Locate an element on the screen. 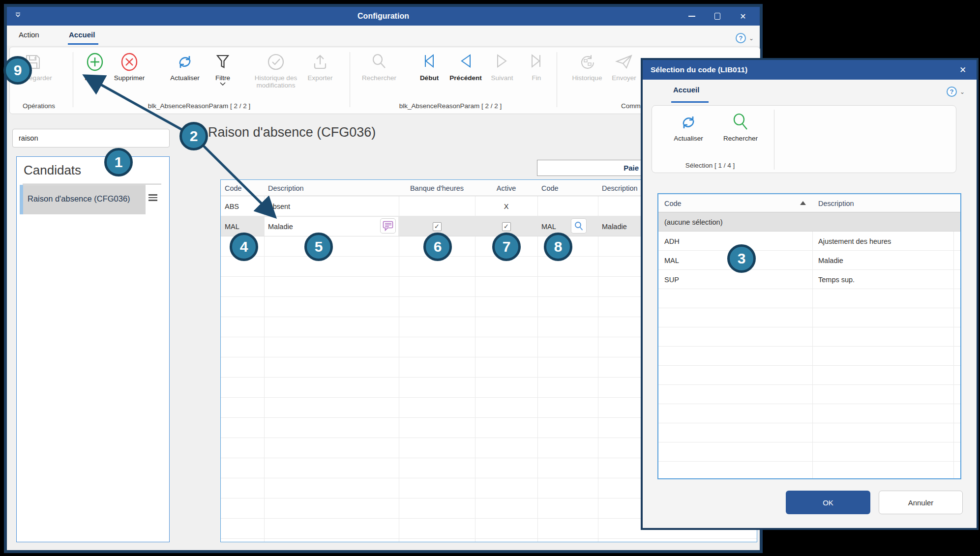  annotation-1: 1 is located at coordinates (119, 162).